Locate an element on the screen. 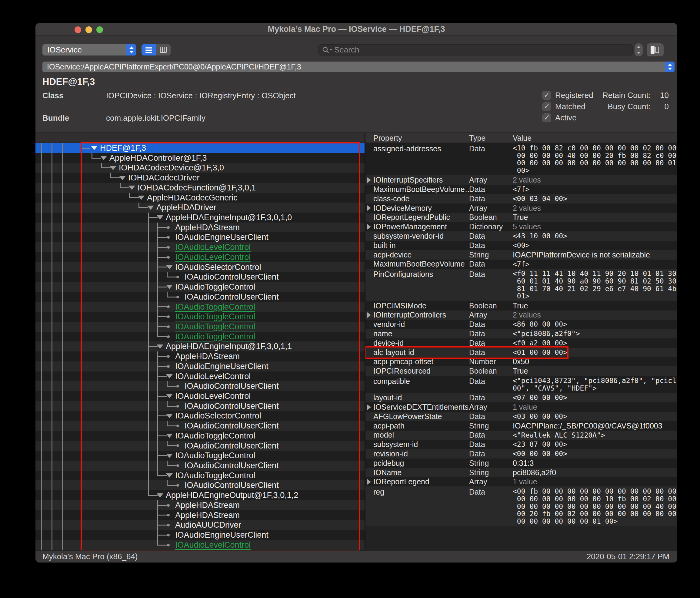  table-row-subsystem-id: subsystem-idData<23 87 00 00> is located at coordinates (522, 445).